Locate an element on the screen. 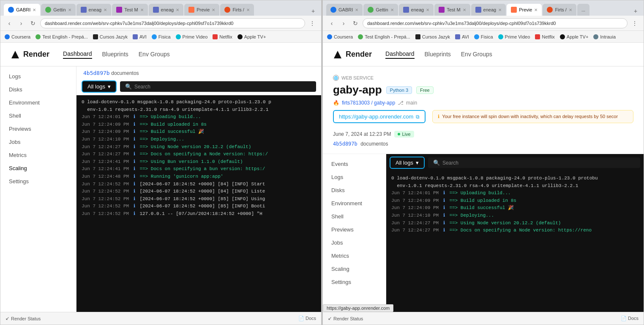  tab-eneag1-left-close: ✕ is located at coordinates (105, 10).